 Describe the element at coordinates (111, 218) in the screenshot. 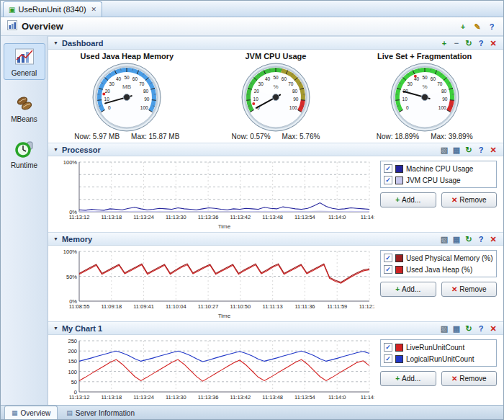

I see `svg-text: 11:13:18` at that location.